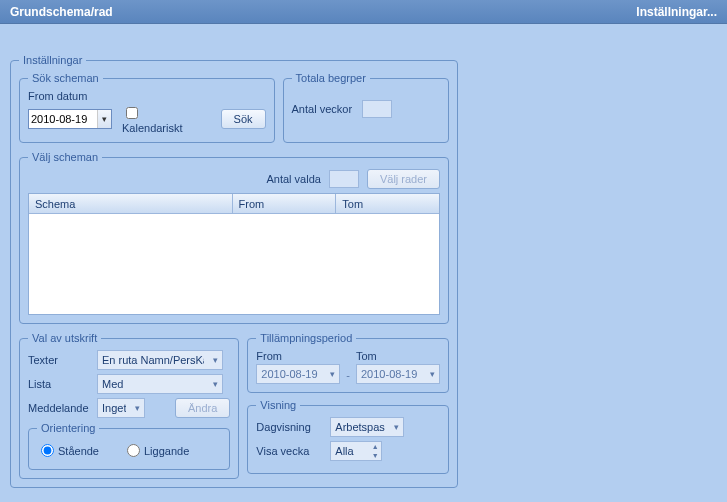  I want to click on meddelande-field, so click(114, 408).